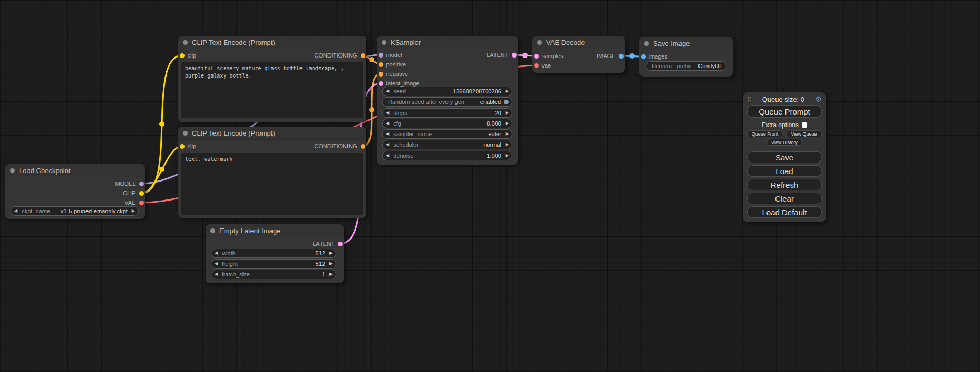  What do you see at coordinates (784, 185) in the screenshot?
I see `refresh-button: Refresh` at bounding box center [784, 185].